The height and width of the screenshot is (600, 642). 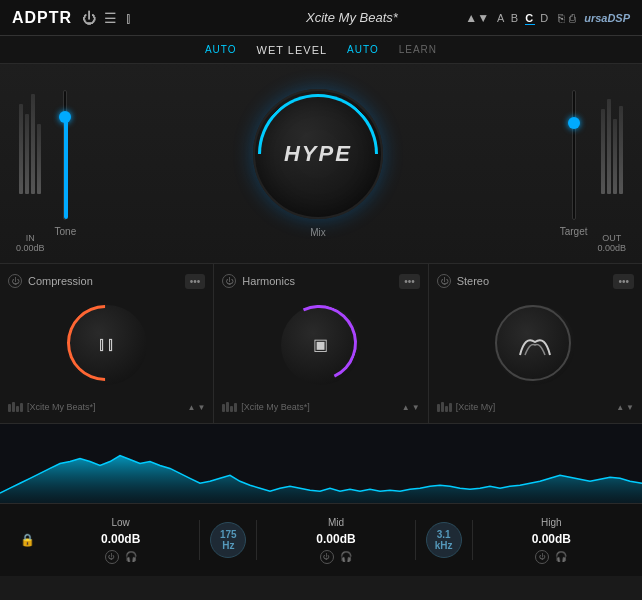 I want to click on stereo-footer-bars, so click(x=444, y=407).